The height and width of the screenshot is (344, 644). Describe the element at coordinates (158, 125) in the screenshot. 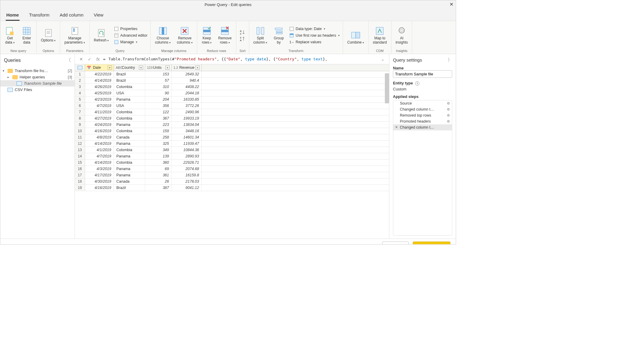

I see `cell: 223` at that location.